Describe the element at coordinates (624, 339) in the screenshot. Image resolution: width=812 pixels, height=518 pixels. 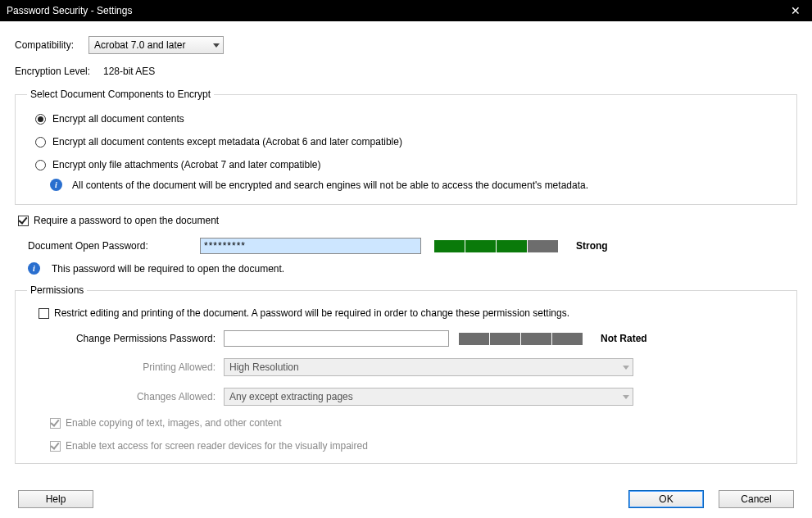
I see `change-pw-strength: Not Rated` at that location.